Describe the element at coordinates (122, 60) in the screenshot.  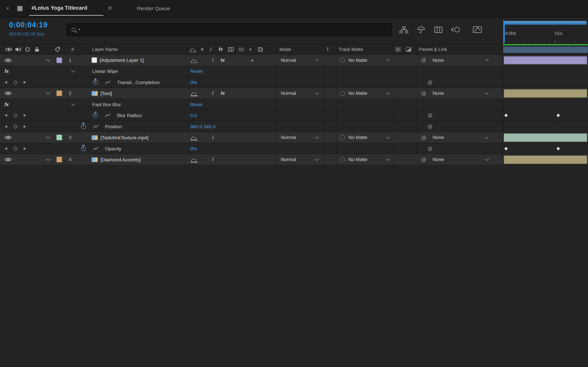
I see `layer-name: [Adjustment Layer 1]` at that location.